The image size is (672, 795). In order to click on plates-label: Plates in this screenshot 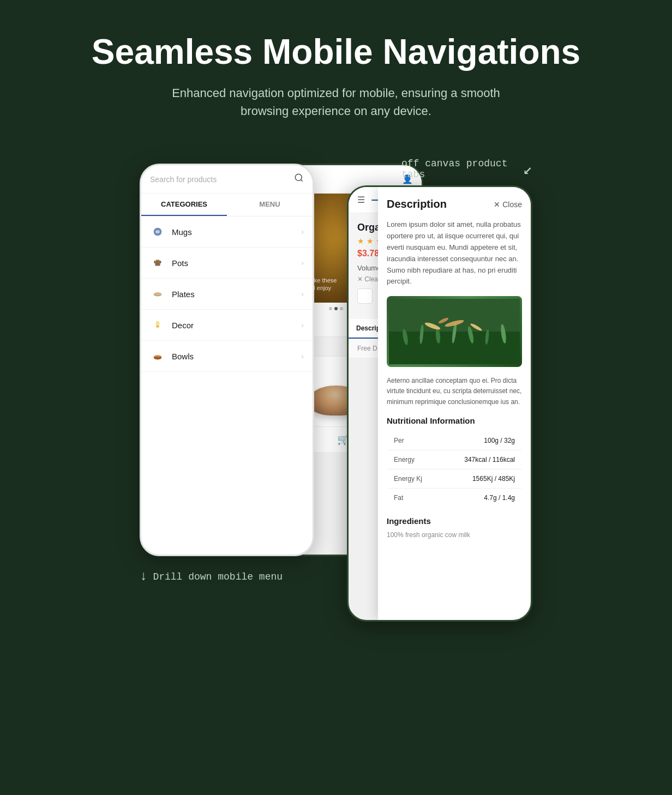, I will do `click(237, 294)`.